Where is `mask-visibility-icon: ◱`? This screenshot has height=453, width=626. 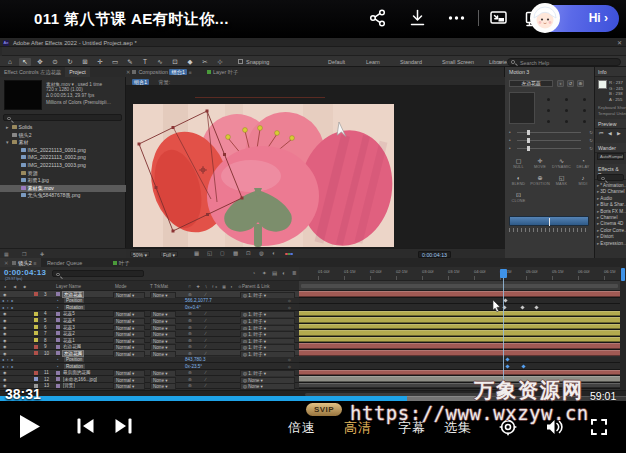
mask-visibility-icon: ◱ is located at coordinates (210, 253).